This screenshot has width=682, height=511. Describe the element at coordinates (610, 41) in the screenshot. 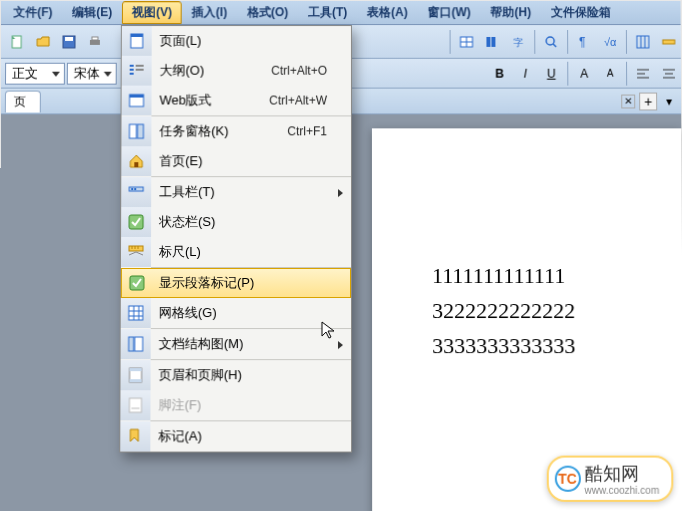

I see `svg-text: √α` at that location.